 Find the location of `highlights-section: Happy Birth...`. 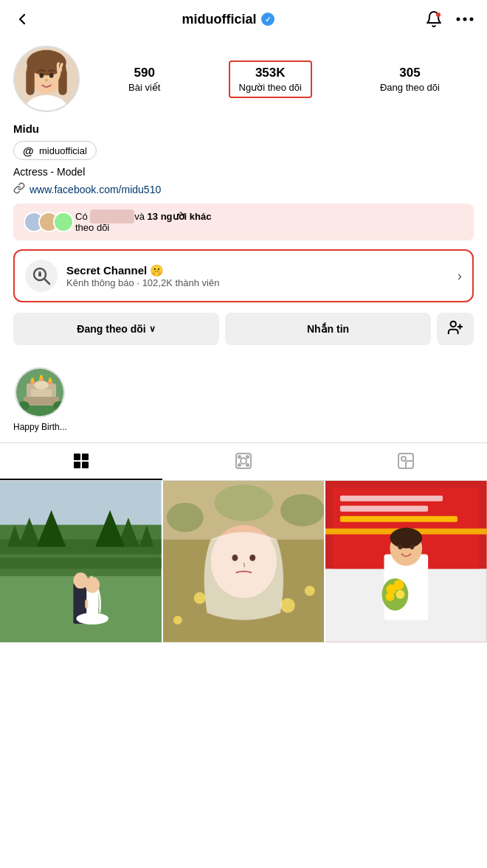

highlights-section: Happy Birth... is located at coordinates (244, 405).